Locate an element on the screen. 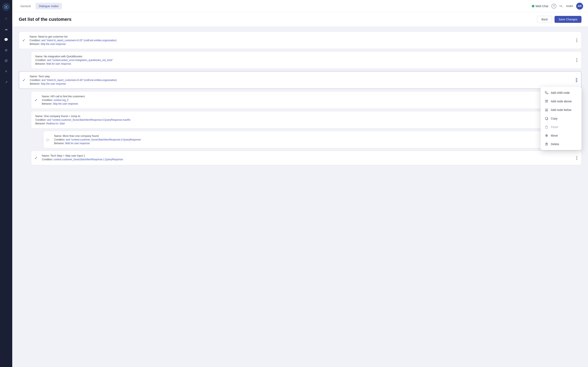 This screenshot has height=367, width=588. webchat-badge: Web Chat is located at coordinates (540, 6).